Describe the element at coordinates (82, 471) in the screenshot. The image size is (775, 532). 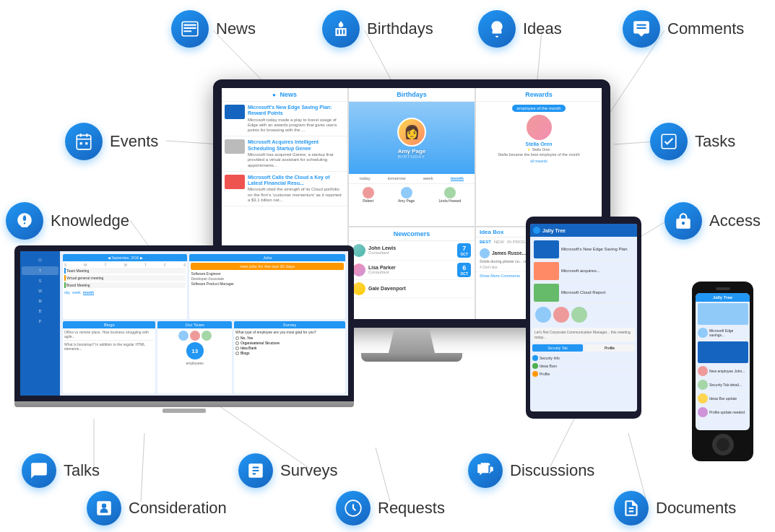
I see `feature-talks-label: Talks` at that location.